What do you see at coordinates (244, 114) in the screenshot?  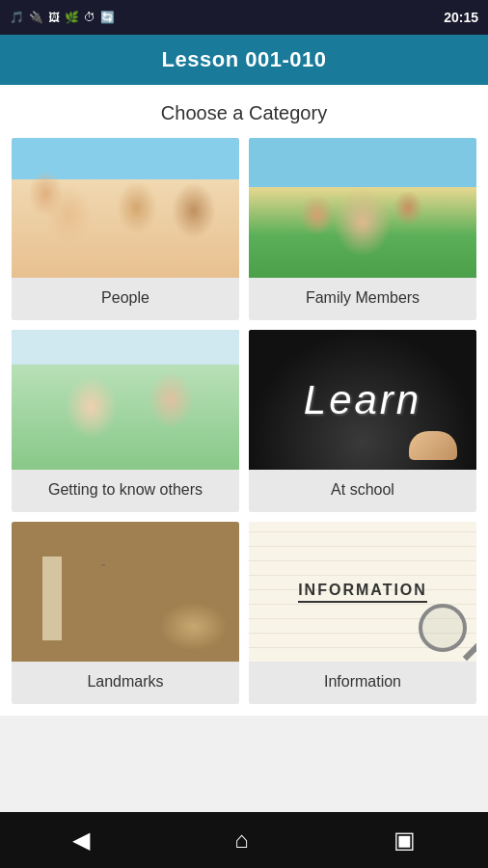 I see `section-subtitle: Choose a Category` at bounding box center [244, 114].